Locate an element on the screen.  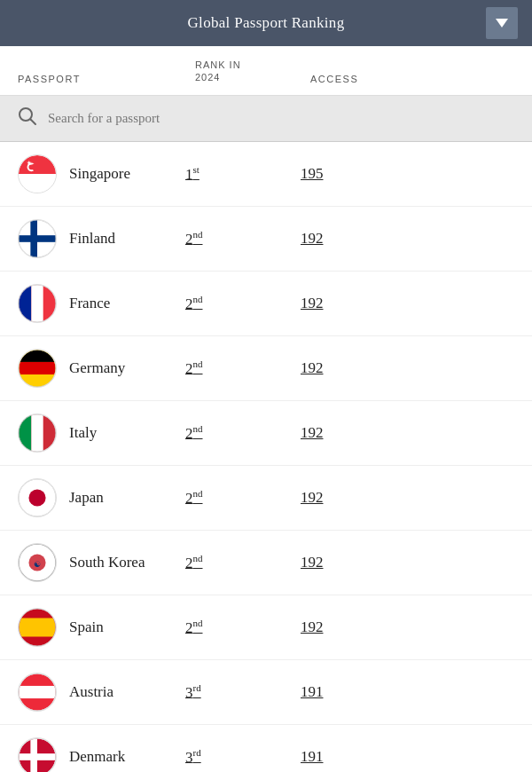
flag-kr: ☯ is located at coordinates (37, 563).